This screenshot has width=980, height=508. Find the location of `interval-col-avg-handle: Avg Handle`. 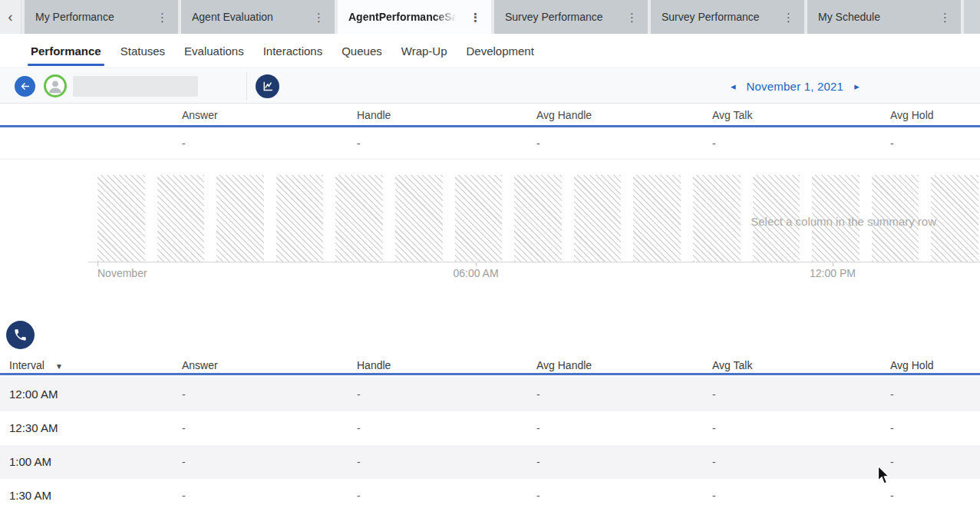

interval-col-avg-handle: Avg Handle is located at coordinates (564, 365).